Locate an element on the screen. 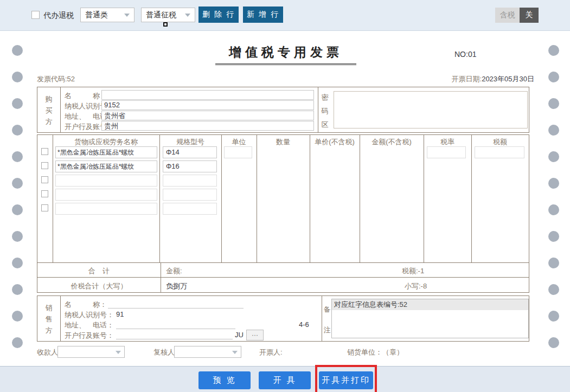  more-button: ··· is located at coordinates (255, 335).